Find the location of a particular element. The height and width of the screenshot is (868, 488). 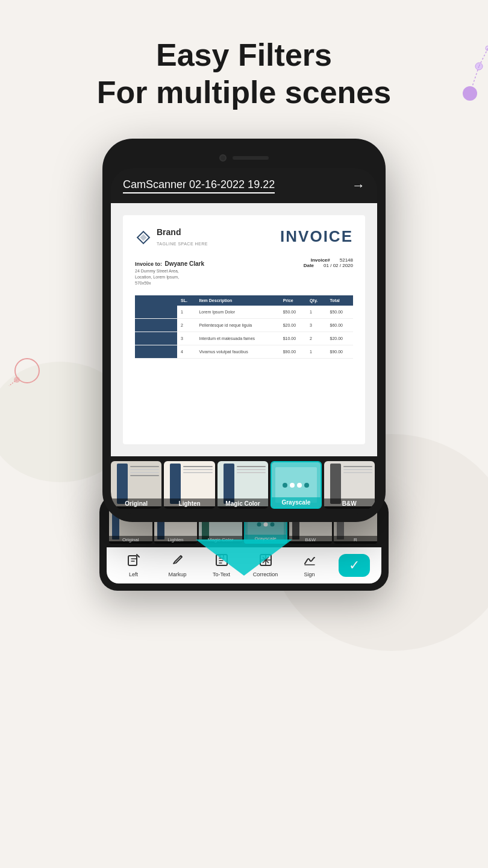

cell-total: $60.00 is located at coordinates (340, 326).